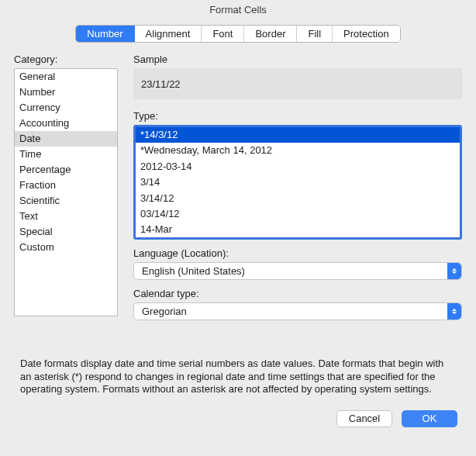 The height and width of the screenshot is (456, 476). I want to click on language-value: English (United States), so click(194, 271).